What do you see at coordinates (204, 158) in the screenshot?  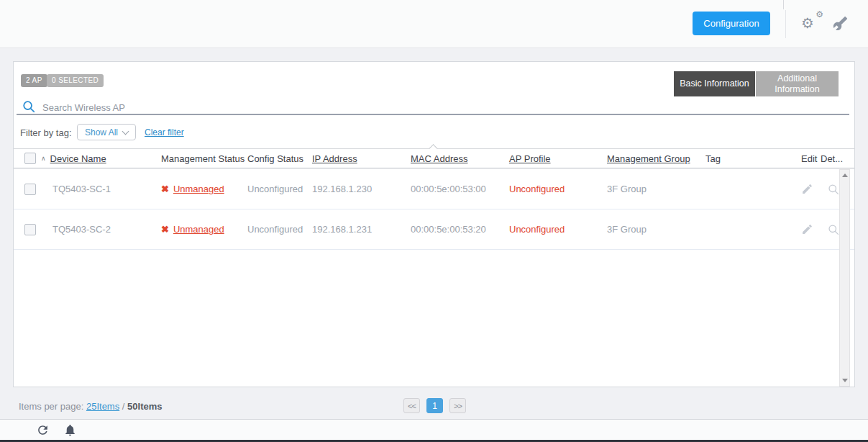 I see `column-header-management-status: Management Status` at bounding box center [204, 158].